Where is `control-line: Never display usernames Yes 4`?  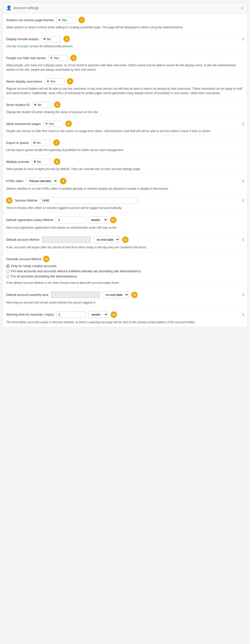 control-line: Never display usernames Yes 4 is located at coordinates (125, 81).